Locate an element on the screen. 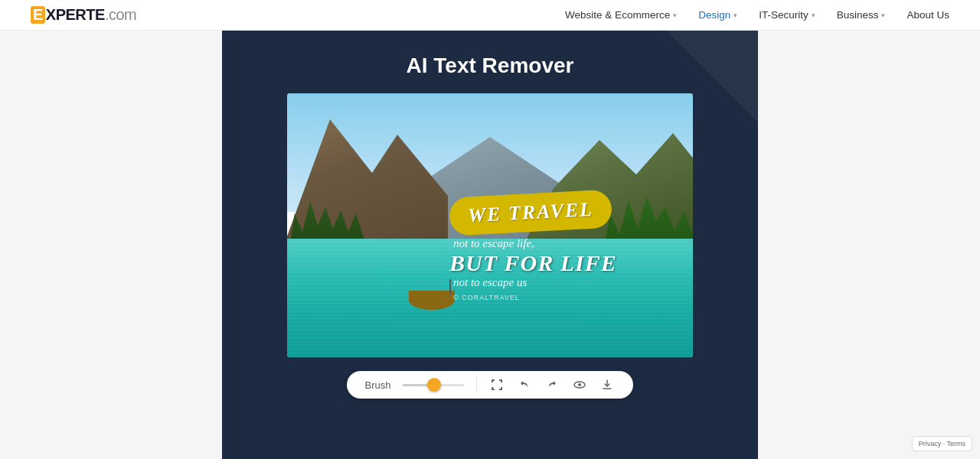 The image size is (980, 459). toolbar: Brush is located at coordinates (490, 385).